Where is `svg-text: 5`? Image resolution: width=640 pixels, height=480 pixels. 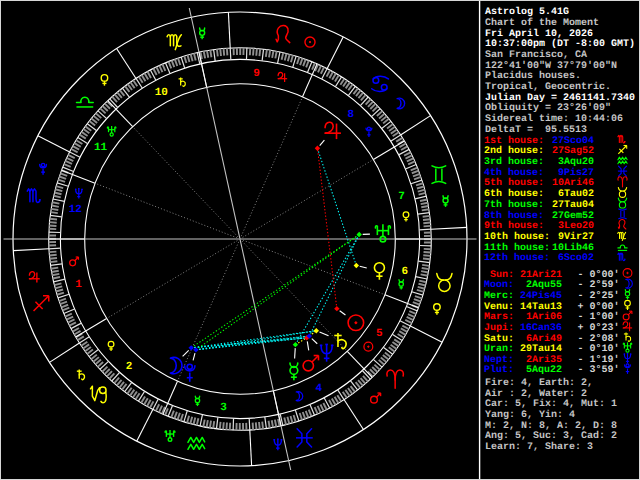 svg-text: 5 is located at coordinates (380, 334).